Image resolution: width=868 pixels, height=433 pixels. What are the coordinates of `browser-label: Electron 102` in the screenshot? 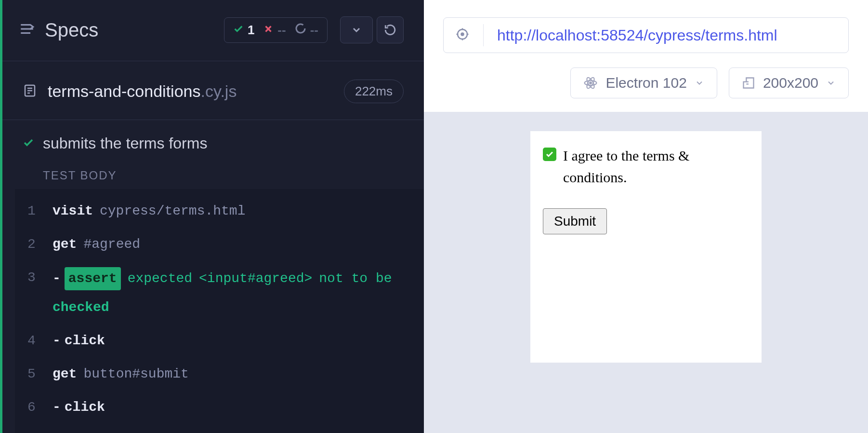 It's located at (646, 83).